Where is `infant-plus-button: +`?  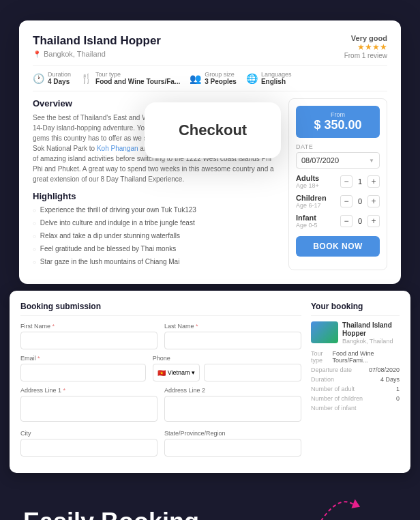
infant-plus-button: + is located at coordinates (374, 221).